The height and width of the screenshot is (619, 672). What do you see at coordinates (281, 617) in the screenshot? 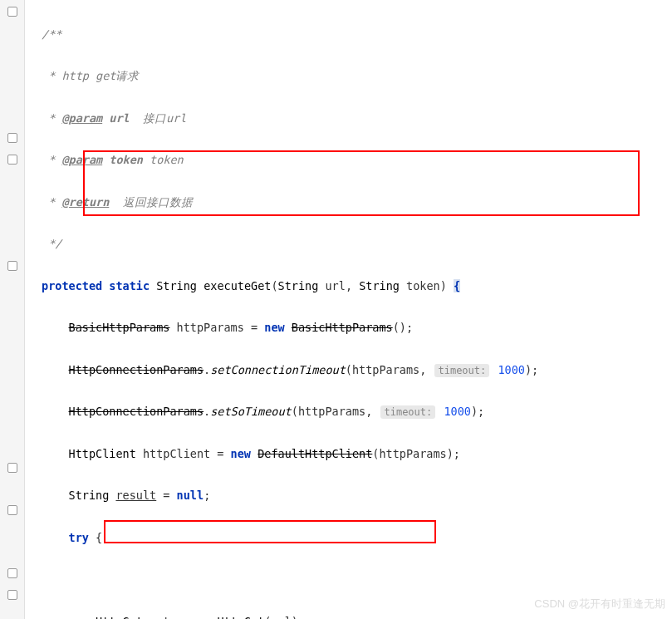
I see `arg: url` at bounding box center [281, 617].